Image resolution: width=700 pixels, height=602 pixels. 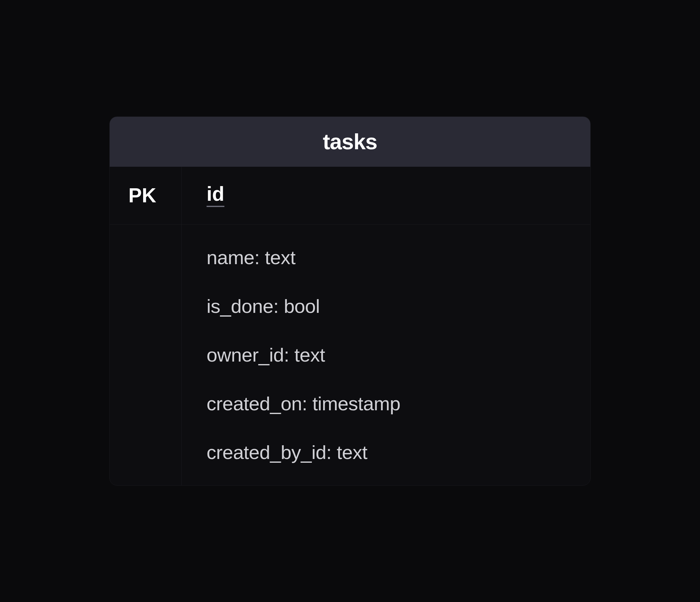 I want to click on field-item: name: text, so click(x=398, y=257).